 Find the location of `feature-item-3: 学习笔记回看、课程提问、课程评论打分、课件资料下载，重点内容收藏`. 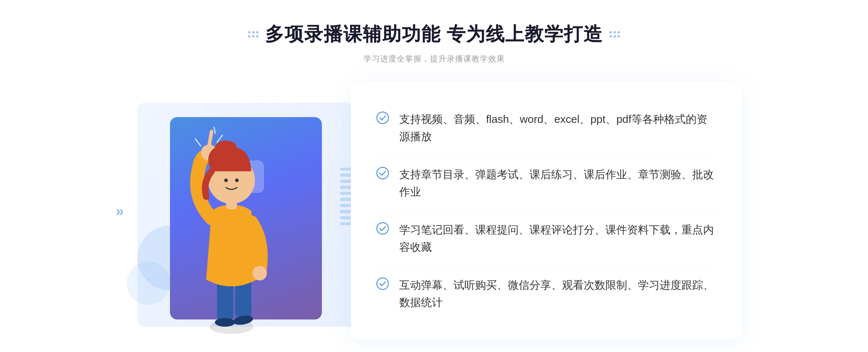

feature-item-3: 学习笔记回看、课程提问、课程评论打分、课件资料下载，重点内容收藏 is located at coordinates (546, 239).